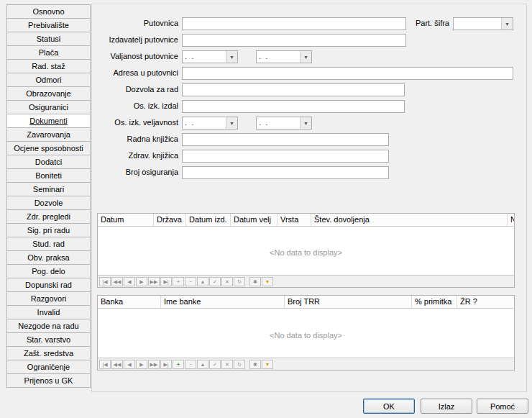 This screenshot has height=418, width=532. I want to click on sidebar-item-statusi: Statusi, so click(49, 39).